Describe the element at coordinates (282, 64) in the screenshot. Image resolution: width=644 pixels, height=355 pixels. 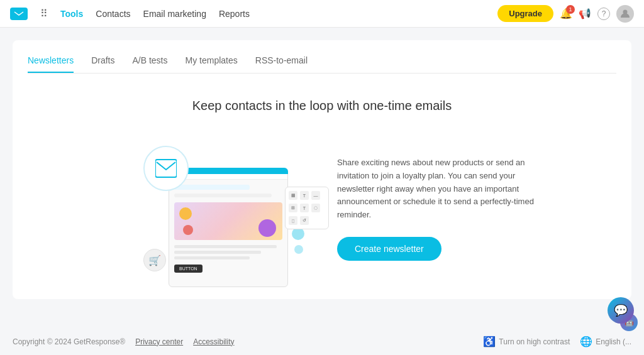
I see `tab-rss-to-email: RSS-to-email` at that location.